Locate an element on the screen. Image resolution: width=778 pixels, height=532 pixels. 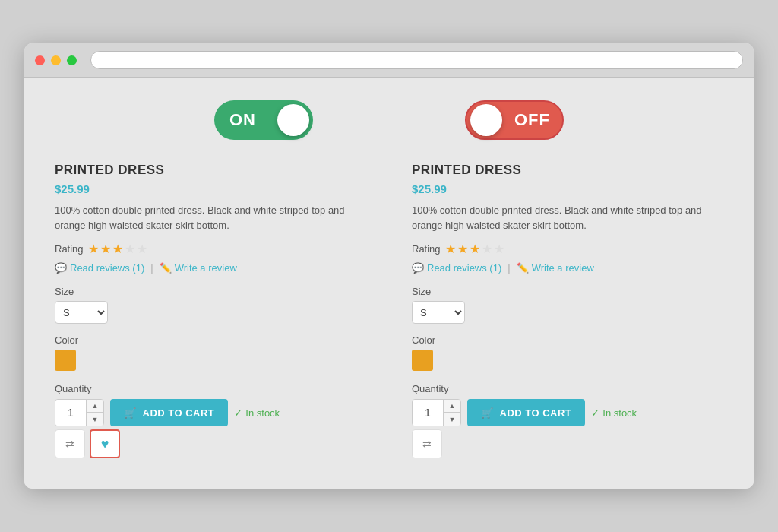
rating-row-left: Rating ★ ★ ★ ★ ★ is located at coordinates (210, 249).